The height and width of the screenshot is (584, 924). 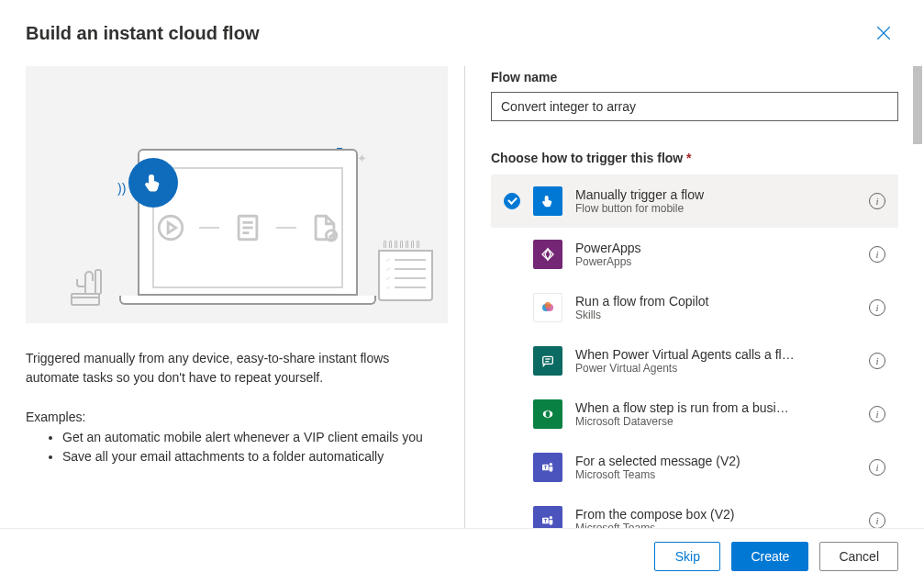 What do you see at coordinates (406, 273) in the screenshot?
I see `notepad-icon` at bounding box center [406, 273].